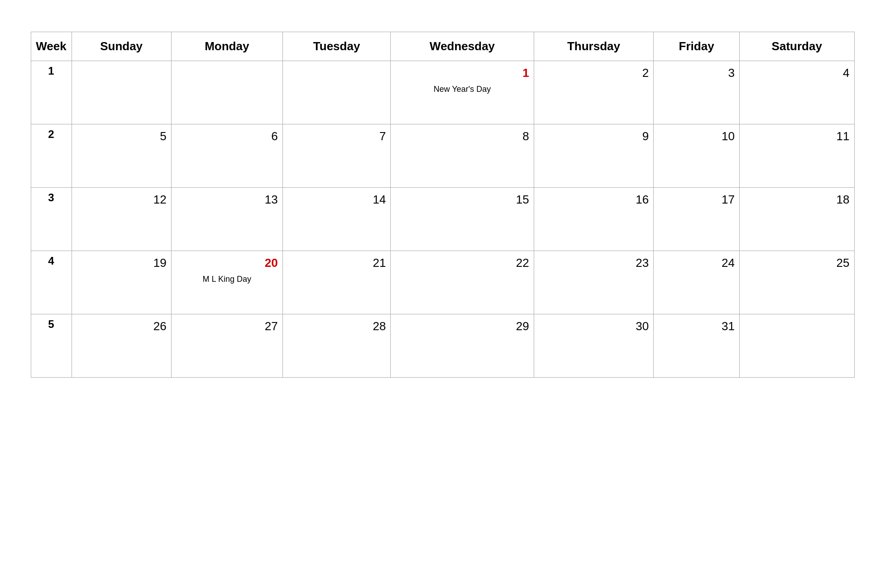 This screenshot has width=885, height=588. Describe the element at coordinates (797, 73) in the screenshot. I see `day-number: 4` at that location.